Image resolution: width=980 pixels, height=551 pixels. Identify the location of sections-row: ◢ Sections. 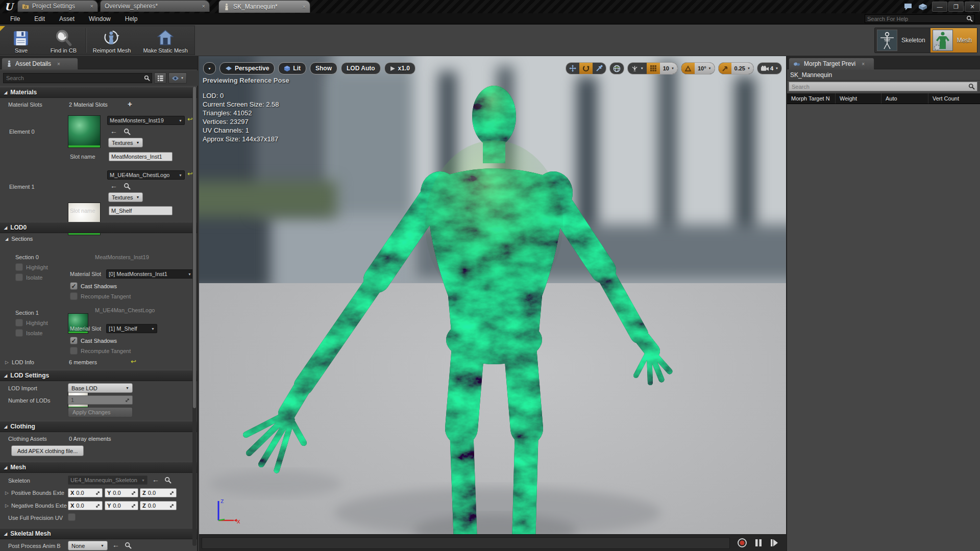
(19, 239).